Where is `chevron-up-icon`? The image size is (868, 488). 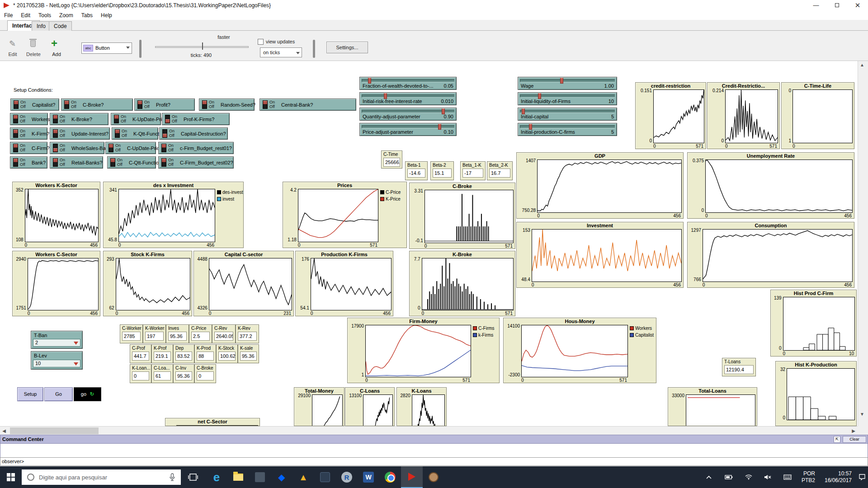 chevron-up-icon is located at coordinates (709, 477).